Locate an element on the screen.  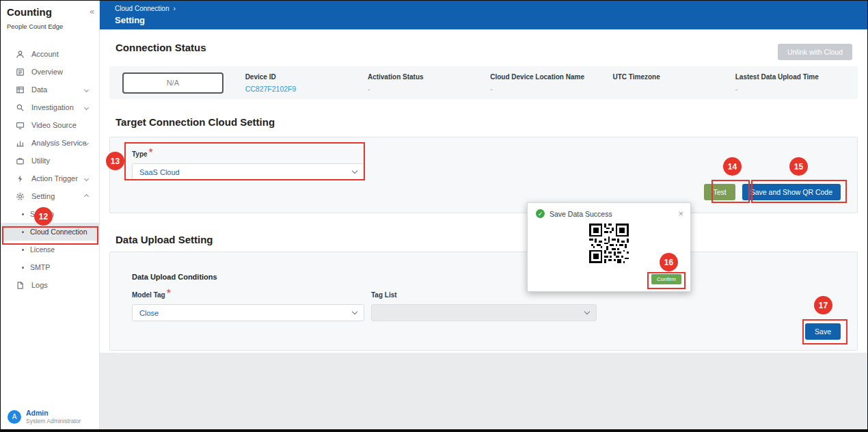
connection-state-box: N/A is located at coordinates (173, 83).